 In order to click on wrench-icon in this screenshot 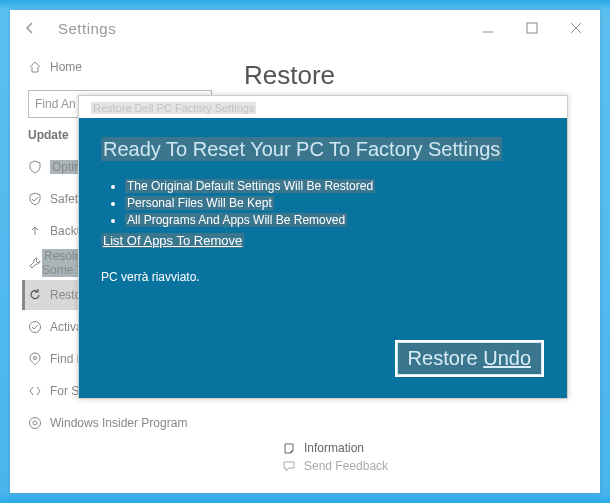, I will do `click(35, 263)`.